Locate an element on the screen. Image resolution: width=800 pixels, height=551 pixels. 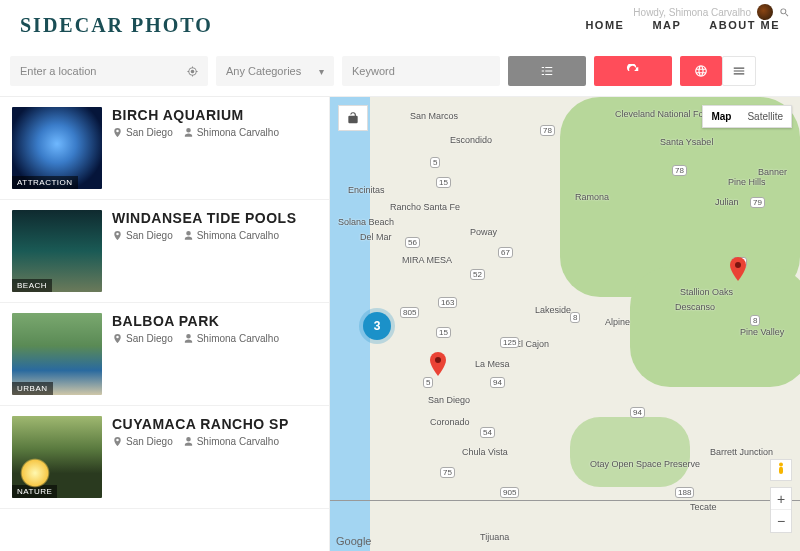
route-shield: 56 is located at coordinates (412, 242).